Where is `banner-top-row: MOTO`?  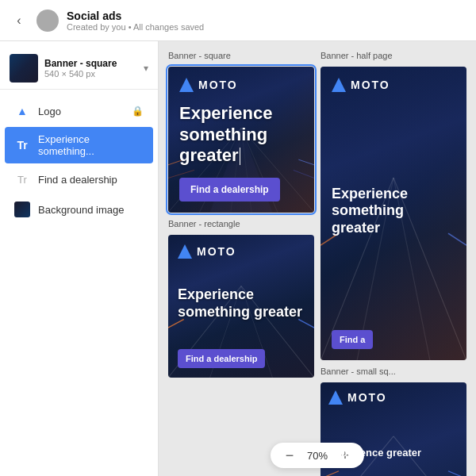 banner-top-row: MOTO is located at coordinates (241, 85).